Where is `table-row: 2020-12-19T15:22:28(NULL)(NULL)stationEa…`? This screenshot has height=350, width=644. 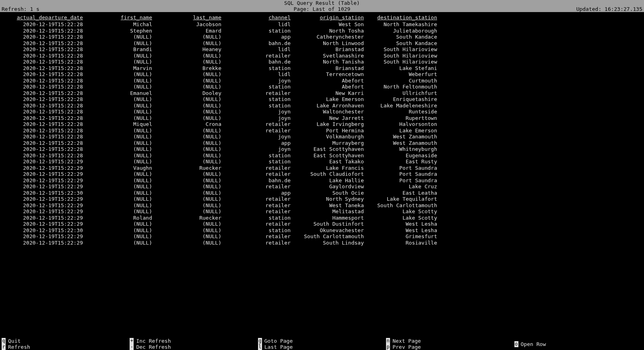
table-row: 2020-12-19T15:22:28(NULL)(NULL)stationEa… is located at coordinates (222, 156).